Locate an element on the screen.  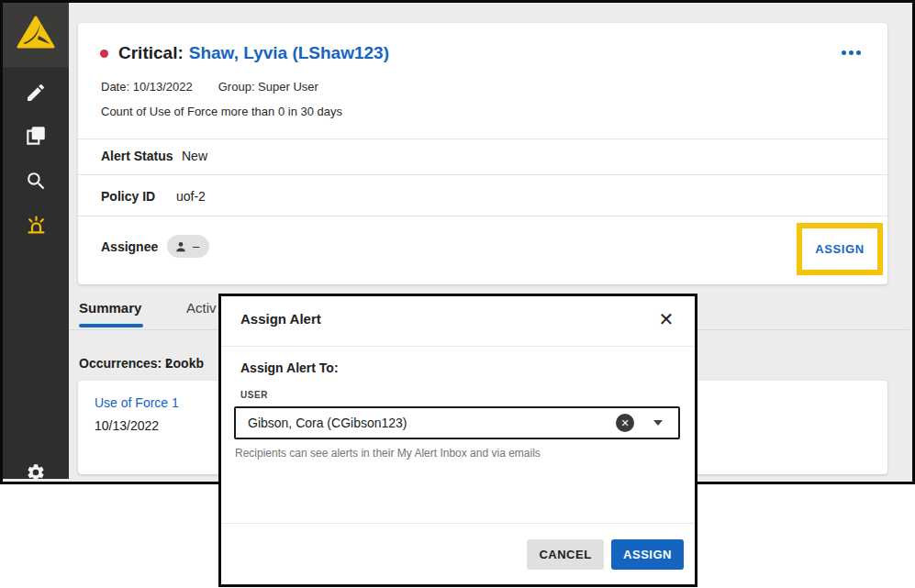
modal-footer-divider is located at coordinates (458, 523).